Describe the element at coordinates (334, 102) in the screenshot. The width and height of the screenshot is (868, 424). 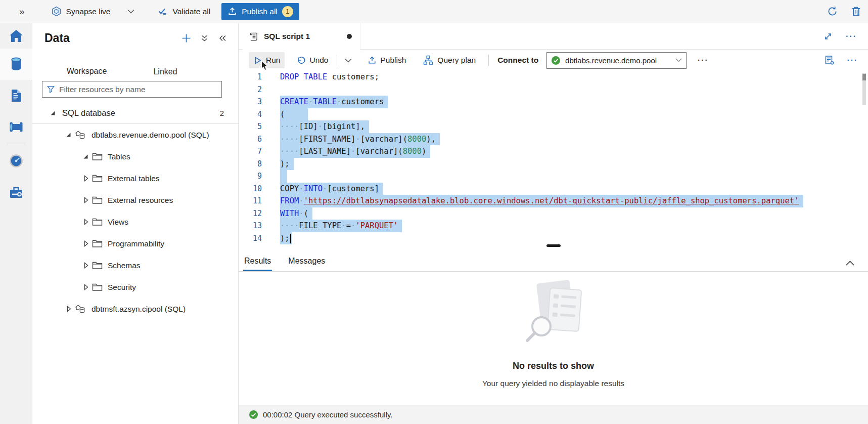
I see `code-line-content: CREATE·TABLE·customers` at that location.